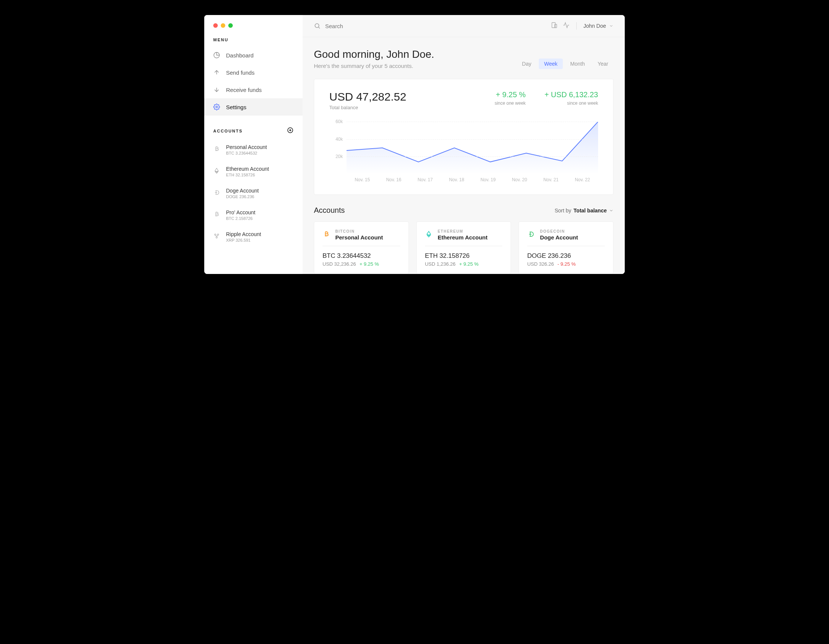 This screenshot has height=644, width=829. Describe the element at coordinates (554, 26) in the screenshot. I see `devices-button` at that location.